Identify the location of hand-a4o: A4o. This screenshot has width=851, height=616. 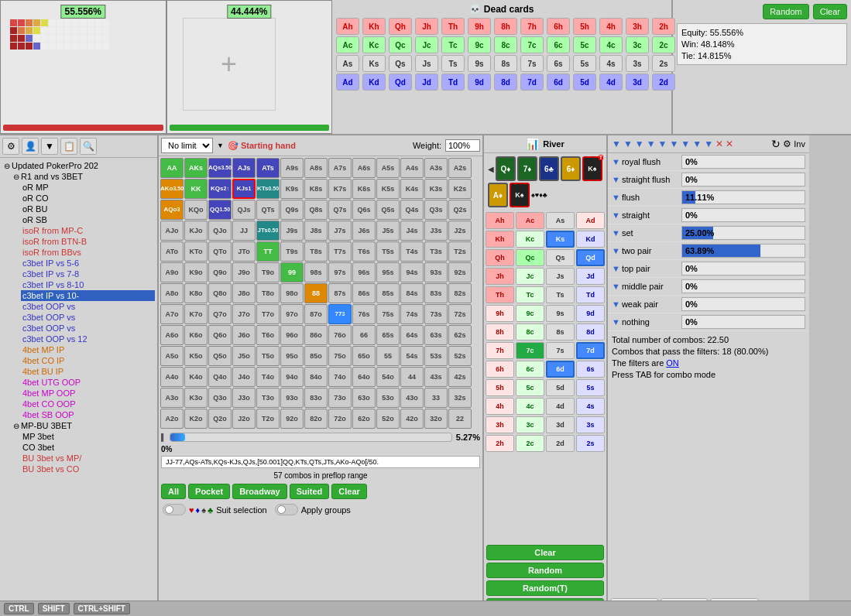
(172, 377).